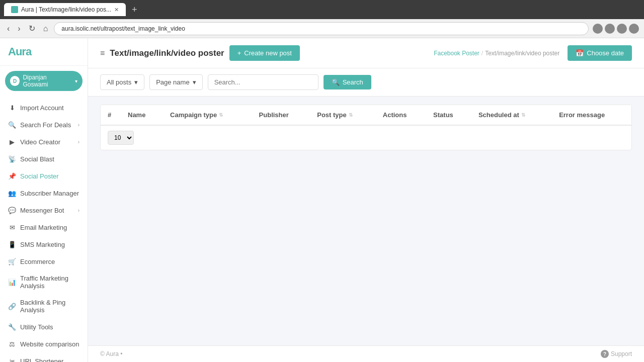 The height and width of the screenshot is (362, 644). What do you see at coordinates (50, 344) in the screenshot?
I see `sidebar-item-label: Website comparison` at bounding box center [50, 344].